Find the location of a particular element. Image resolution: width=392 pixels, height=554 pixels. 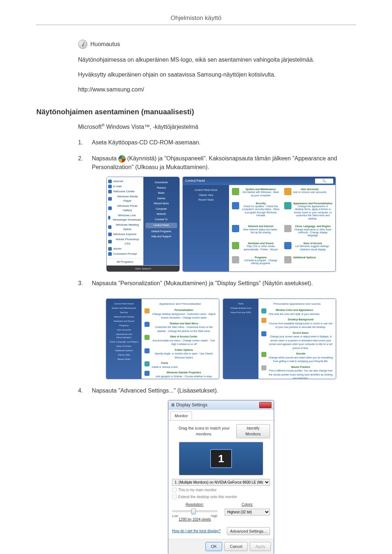

side-panel-link: Security is located at coordinates (124, 313).